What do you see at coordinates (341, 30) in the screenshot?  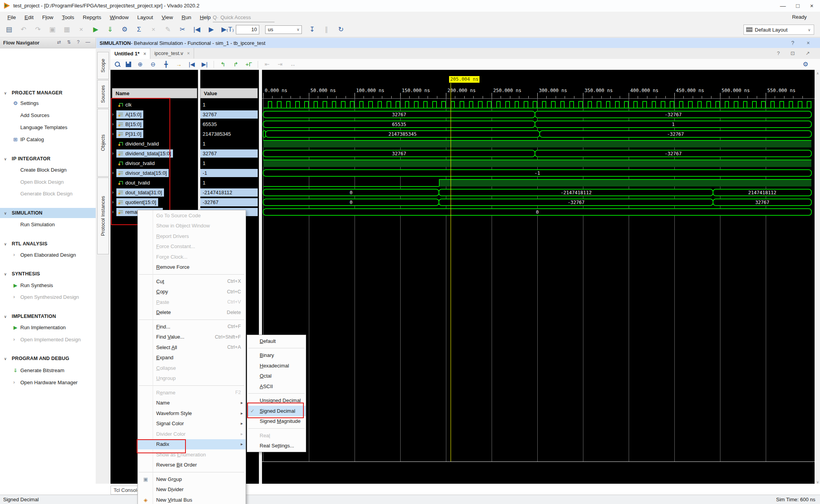 I see `relaunch-icon: ↻` at bounding box center [341, 30].